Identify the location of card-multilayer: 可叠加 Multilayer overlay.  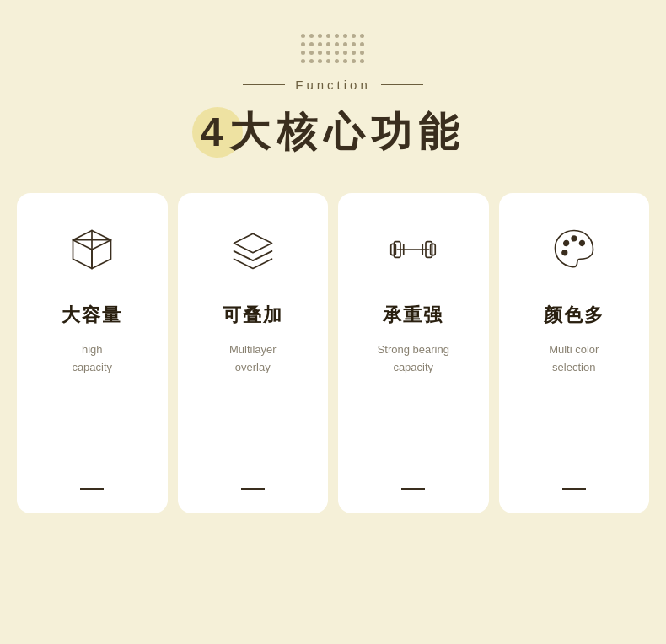
(253, 353).